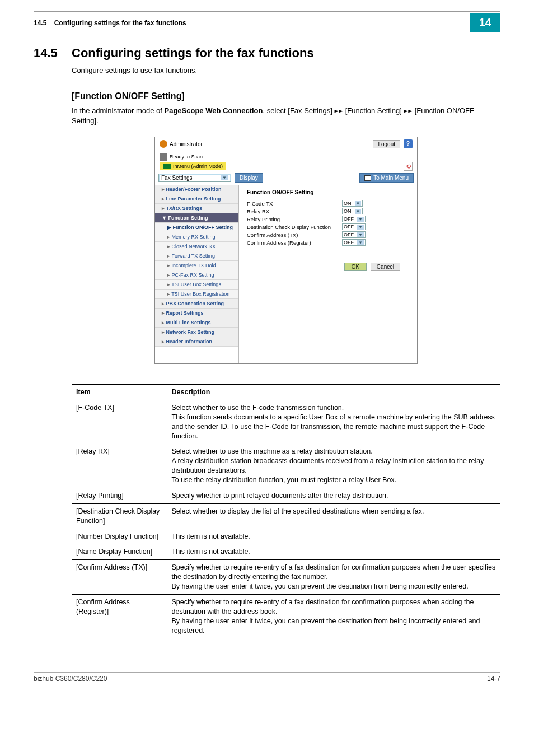 Image resolution: width=534 pixels, height=756 pixels. What do you see at coordinates (197, 189) in the screenshot?
I see `sidebar-item-header-footer: Header/Footer Position` at bounding box center [197, 189].